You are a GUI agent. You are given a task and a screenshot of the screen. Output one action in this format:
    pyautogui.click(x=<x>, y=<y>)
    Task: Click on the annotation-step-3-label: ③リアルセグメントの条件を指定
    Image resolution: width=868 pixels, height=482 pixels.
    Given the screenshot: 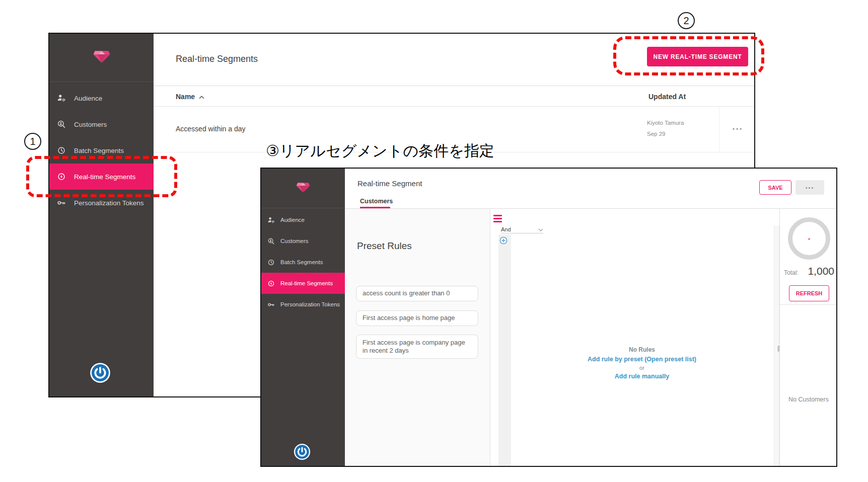 What is the action you would take?
    pyautogui.click(x=380, y=151)
    